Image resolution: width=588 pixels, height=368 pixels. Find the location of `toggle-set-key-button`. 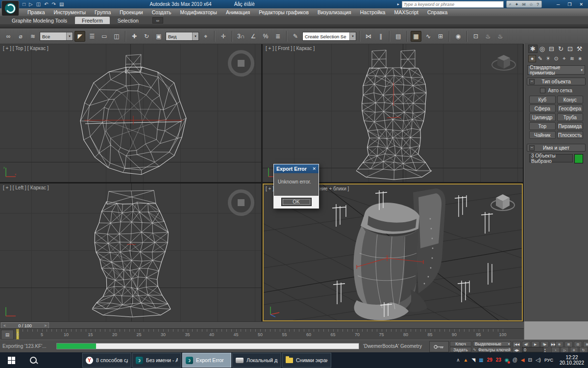

toggle-set-key-button is located at coordinates (439, 346).